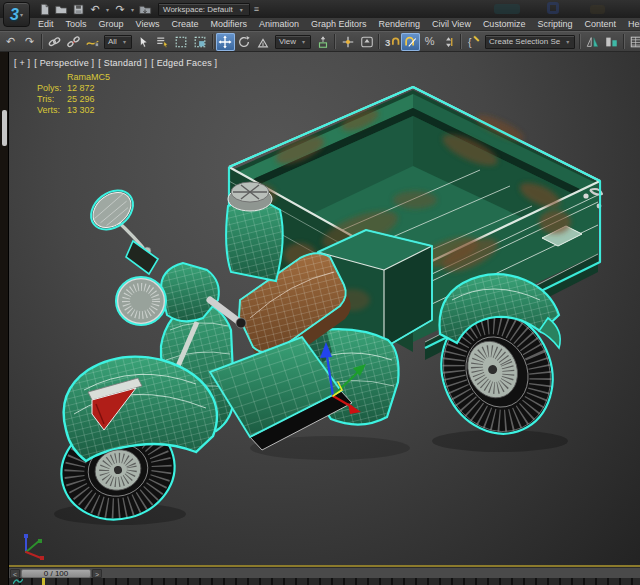 This screenshot has width=640, height=585. What do you see at coordinates (81, 88) in the screenshot?
I see `stats-polys-value: 12 872` at bounding box center [81, 88].